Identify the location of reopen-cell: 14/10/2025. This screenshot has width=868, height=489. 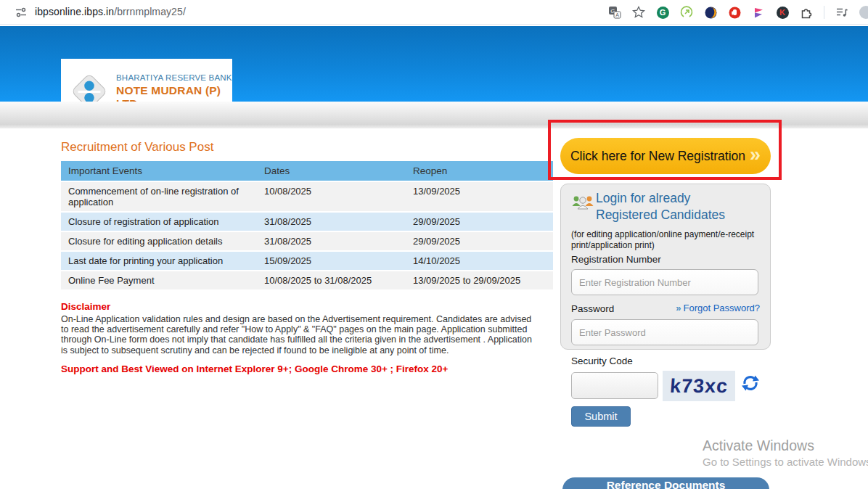
(479, 261).